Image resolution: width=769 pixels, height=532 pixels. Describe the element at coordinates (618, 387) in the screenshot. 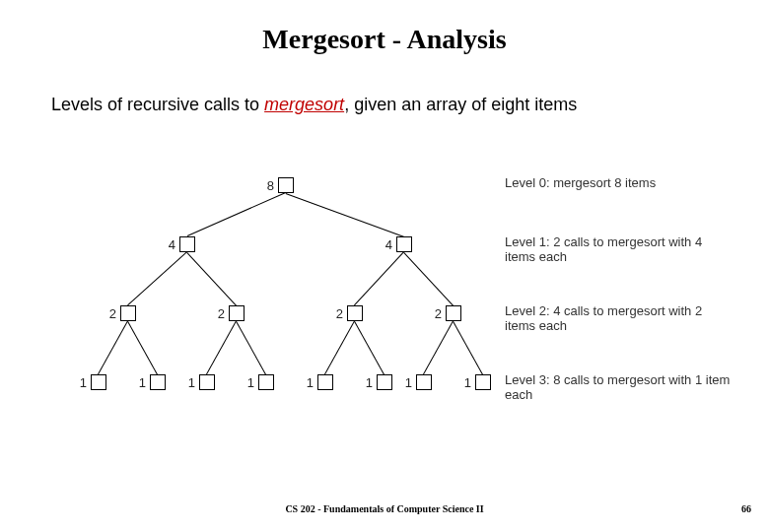

I see `level-description-3: Level 3: 8 calls to mergesort with 1 ite…` at that location.